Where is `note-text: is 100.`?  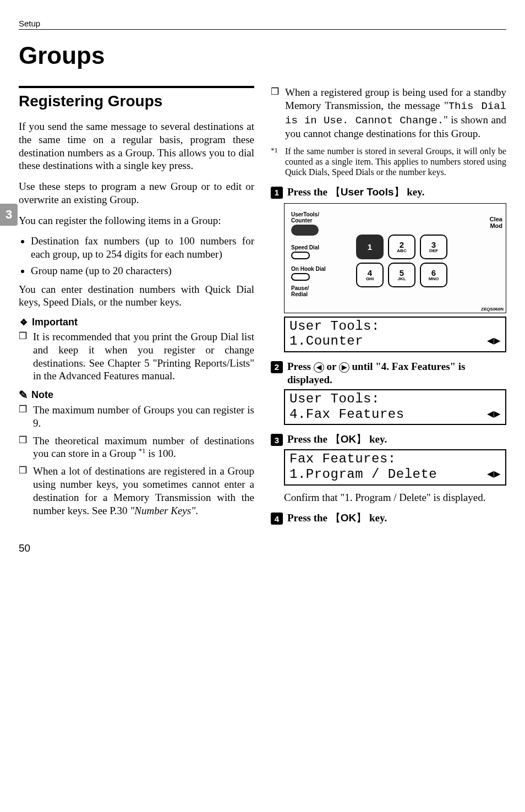 note-text: is 100. is located at coordinates (161, 454).